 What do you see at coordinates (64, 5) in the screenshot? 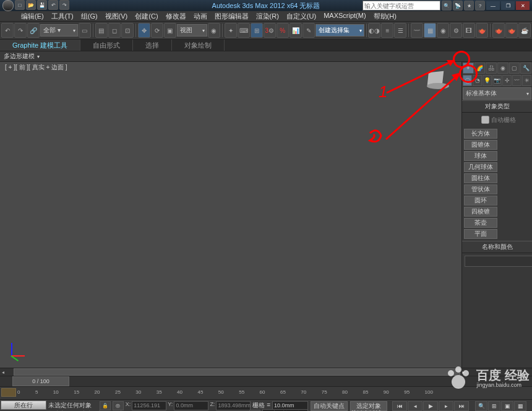
I see `redo-icon: ↷` at bounding box center [64, 5].